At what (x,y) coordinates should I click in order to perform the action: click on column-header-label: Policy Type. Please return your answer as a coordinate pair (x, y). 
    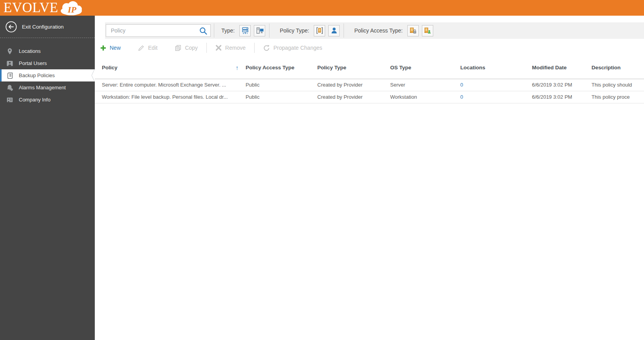
    Looking at the image, I should click on (332, 67).